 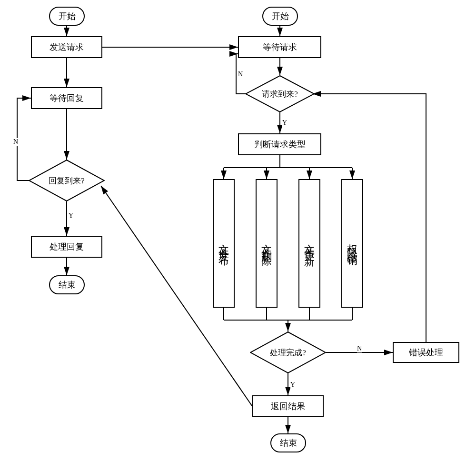 What do you see at coordinates (280, 94) in the screenshot?
I see `decision-label: 请求到来?` at bounding box center [280, 94].